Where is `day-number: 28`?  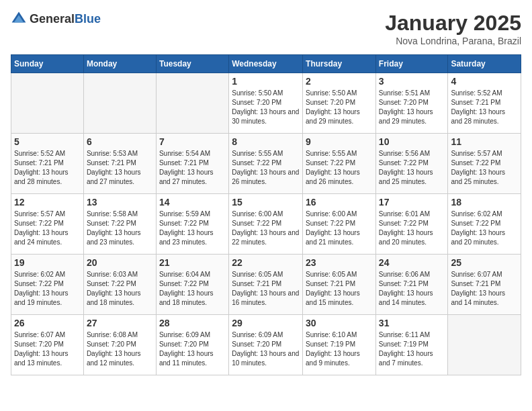 day-number: 28 is located at coordinates (192, 323).